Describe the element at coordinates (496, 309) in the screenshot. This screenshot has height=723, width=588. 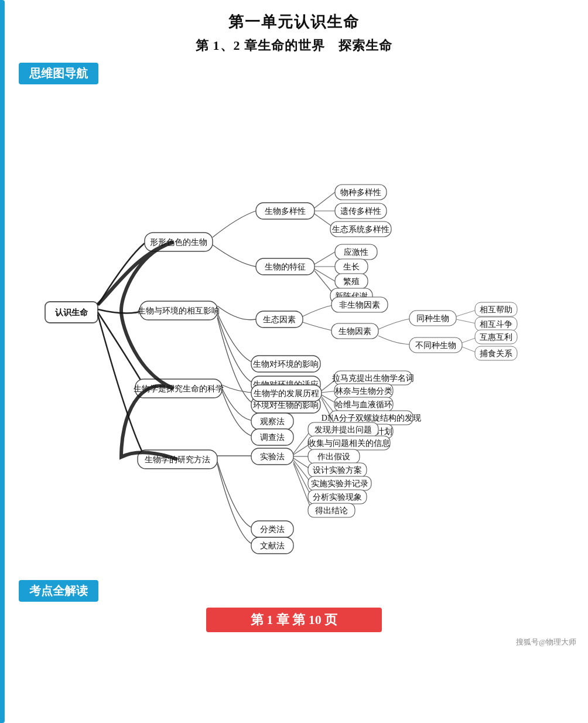
I see `svg-text: 相互帮助` at that location.